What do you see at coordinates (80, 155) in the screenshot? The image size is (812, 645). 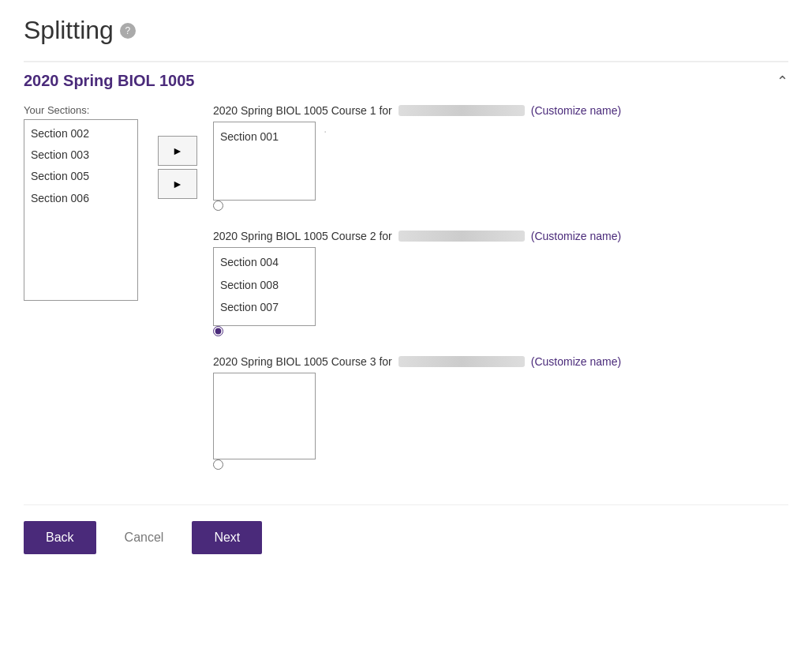 I see `list-item: Section 003` at bounding box center [80, 155].